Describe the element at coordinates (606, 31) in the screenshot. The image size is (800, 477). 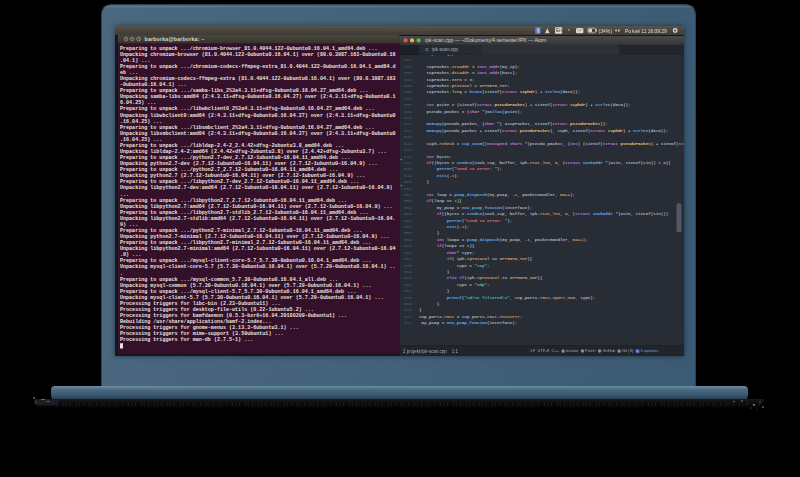
I see `svg-text: (34%)` at that location.